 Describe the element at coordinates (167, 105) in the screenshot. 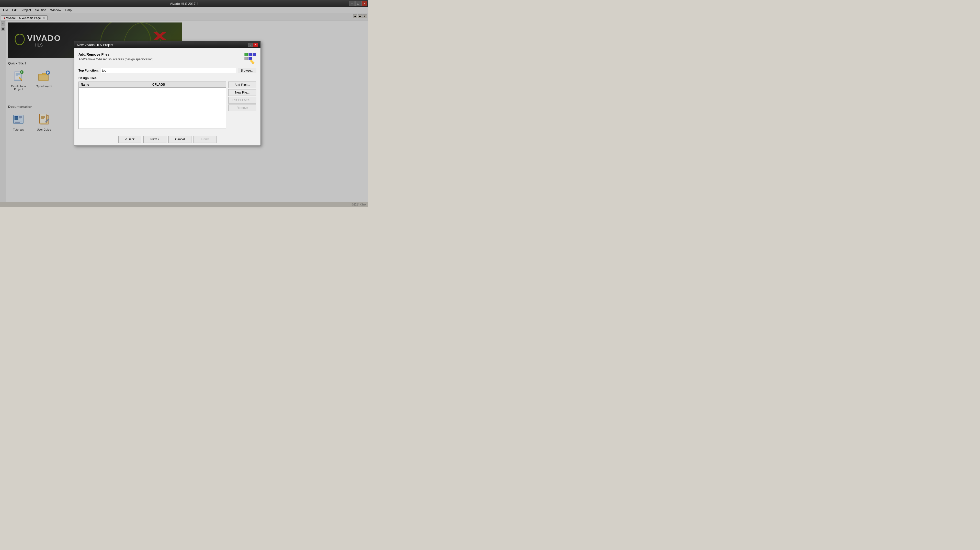

I see `files-area: Name CFLAGS Add Files... New File... Edi…` at that location.